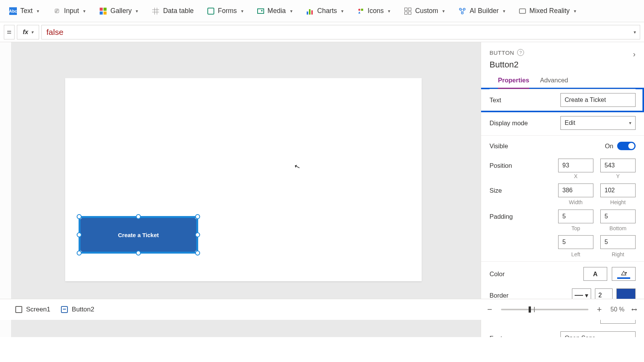 This screenshot has width=644, height=362. What do you see at coordinates (13, 11) in the screenshot?
I see `text-icon: Abc` at bounding box center [13, 11].